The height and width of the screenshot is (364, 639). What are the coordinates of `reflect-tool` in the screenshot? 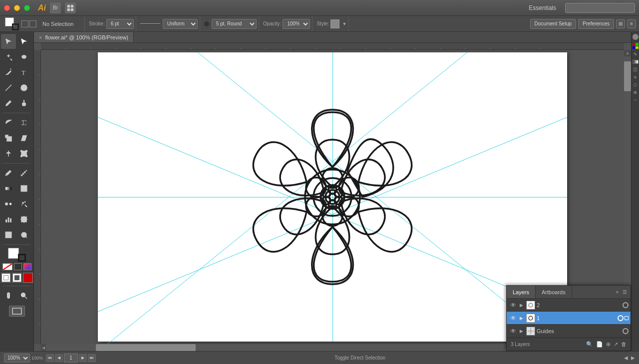 It's located at (24, 123).